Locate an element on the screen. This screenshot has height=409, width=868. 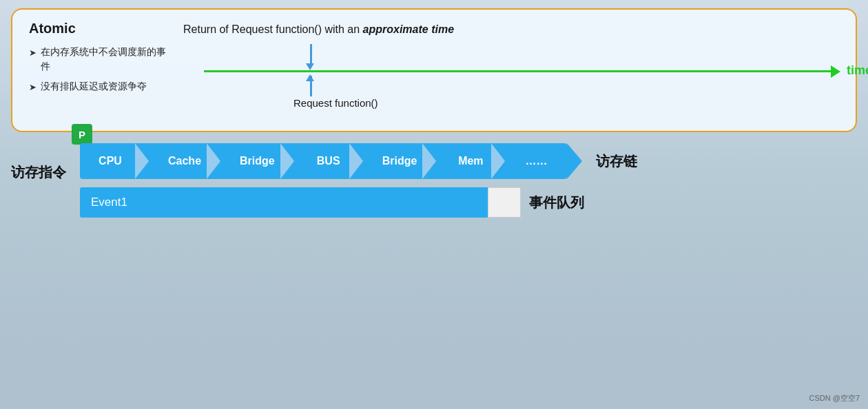
event-bar: Event1 is located at coordinates (300, 202).